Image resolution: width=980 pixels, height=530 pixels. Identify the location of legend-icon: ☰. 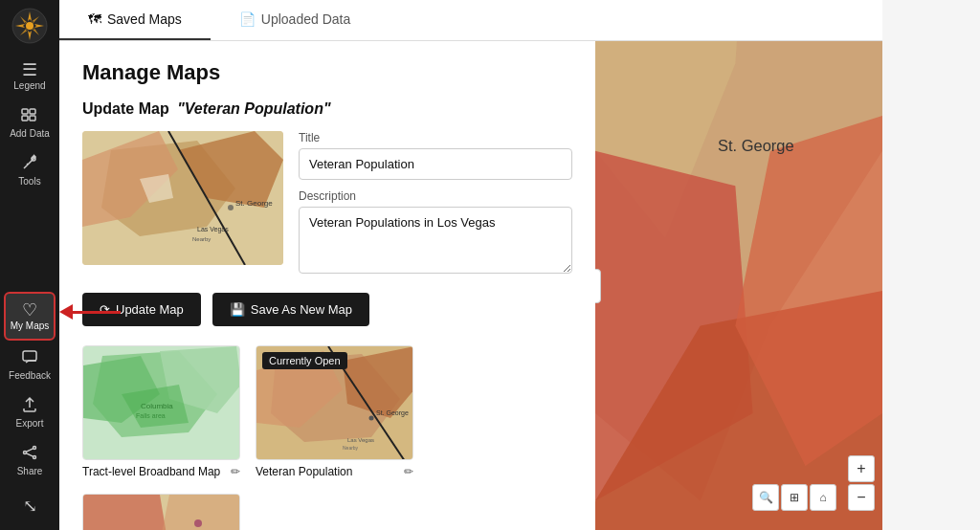
(30, 70).